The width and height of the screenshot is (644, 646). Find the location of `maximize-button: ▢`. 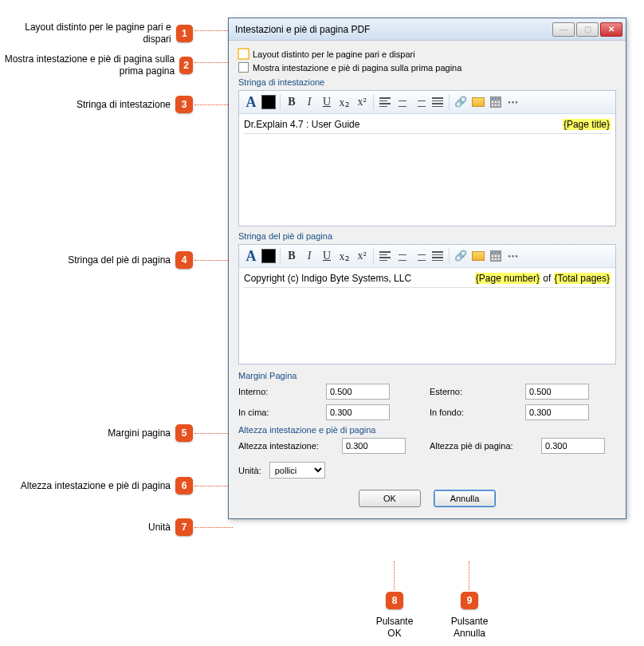

maximize-button: ▢ is located at coordinates (587, 30).